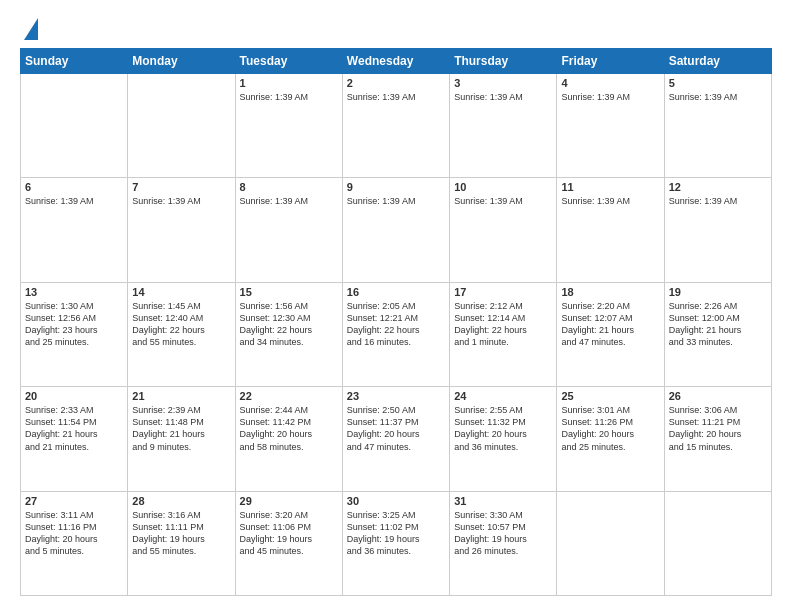 This screenshot has height=612, width=792. I want to click on day-number: 25, so click(610, 396).